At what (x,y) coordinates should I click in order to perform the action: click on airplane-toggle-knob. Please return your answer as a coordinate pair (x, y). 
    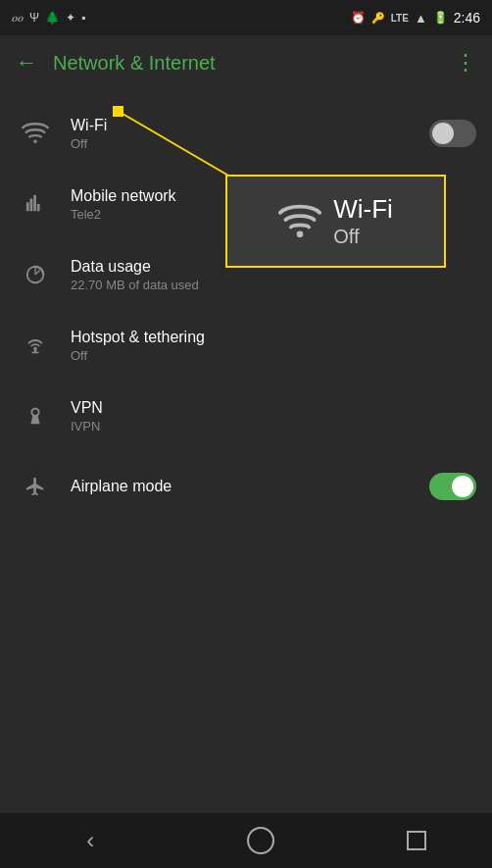
    Looking at the image, I should click on (463, 486).